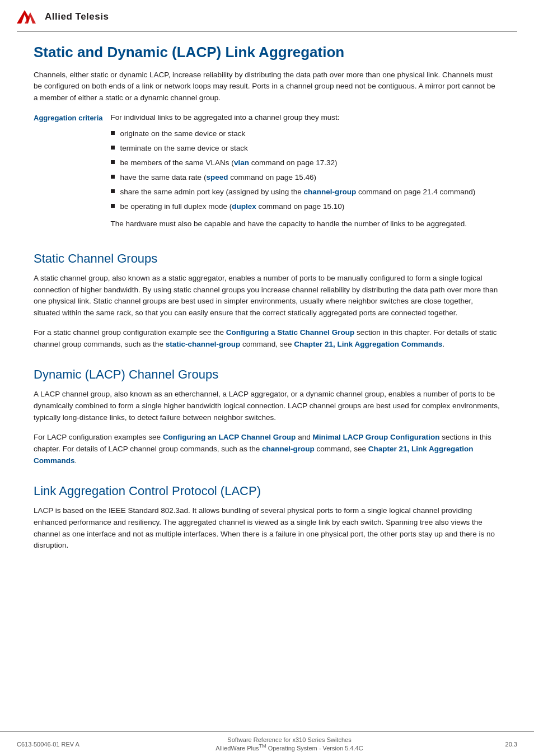  I want to click on aggregation-footer-text: The hardware must also be capable and ha…, so click(306, 224).